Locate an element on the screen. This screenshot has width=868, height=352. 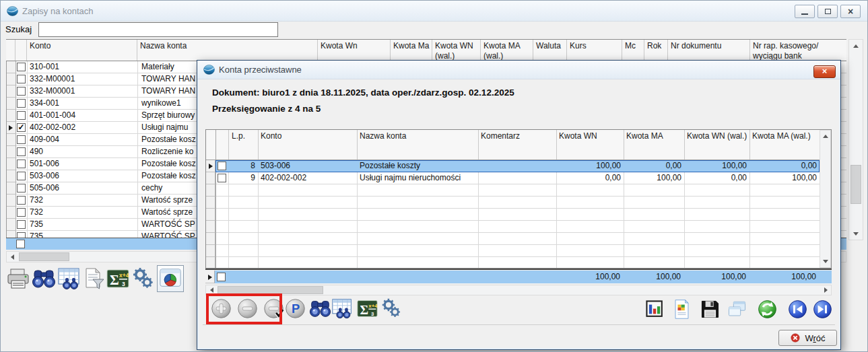
filter-button is located at coordinates (94, 279).